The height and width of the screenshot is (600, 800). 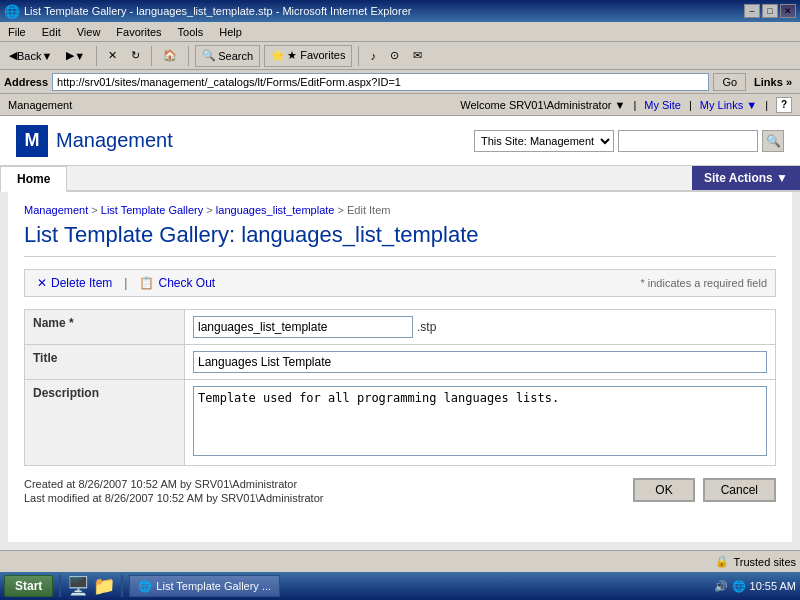 I want to click on name-label: Name *, so click(x=105, y=328).